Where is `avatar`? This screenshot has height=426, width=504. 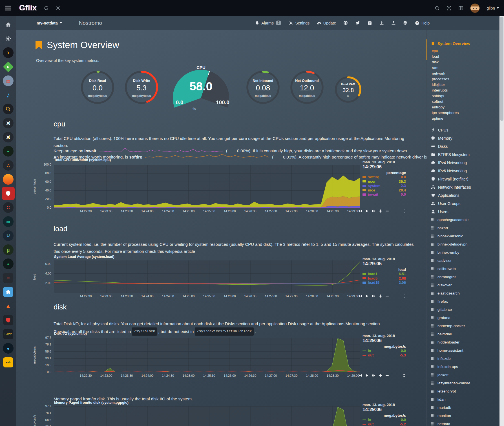
avatar is located at coordinates (475, 8).